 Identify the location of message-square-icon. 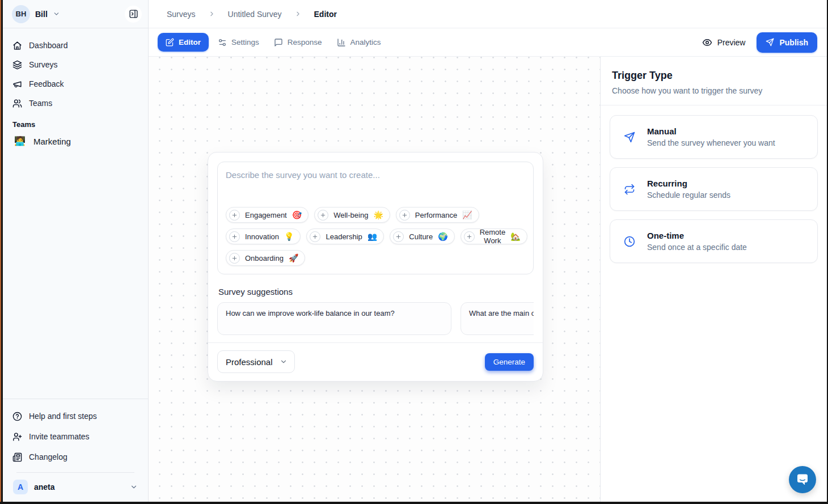
(278, 43).